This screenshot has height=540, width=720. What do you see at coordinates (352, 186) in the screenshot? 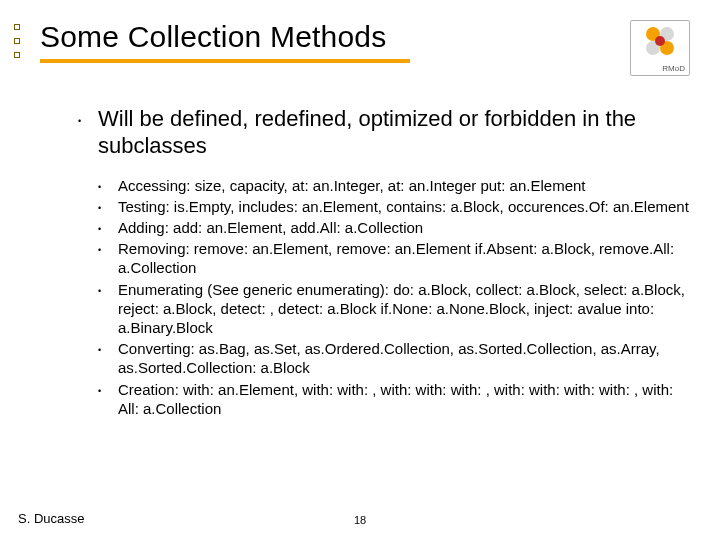
I see `sub-bullet-text: Accessing: size, capacity, at: an.Intege…` at bounding box center [352, 186].